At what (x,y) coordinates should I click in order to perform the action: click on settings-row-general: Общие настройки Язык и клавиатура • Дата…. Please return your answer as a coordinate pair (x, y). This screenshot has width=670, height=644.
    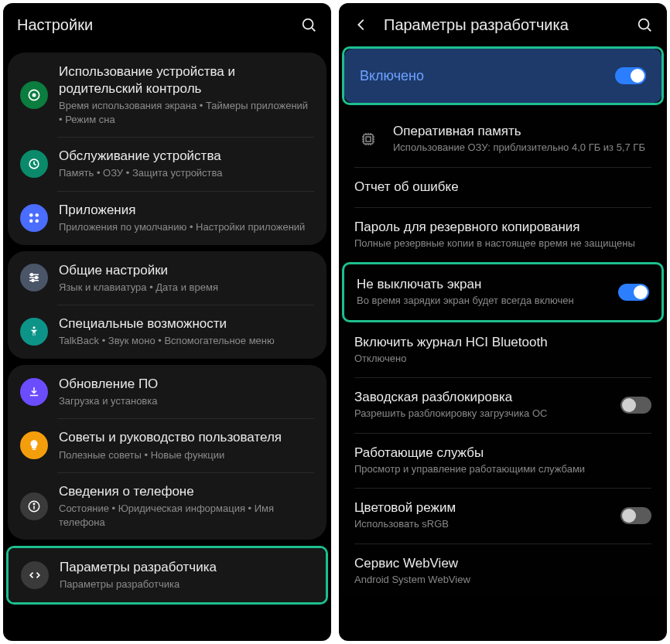
    Looking at the image, I should click on (167, 278).